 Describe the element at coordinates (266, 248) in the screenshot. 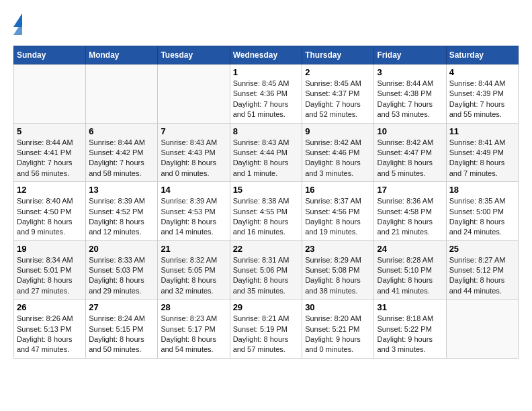

I see `day-number: 22` at that location.